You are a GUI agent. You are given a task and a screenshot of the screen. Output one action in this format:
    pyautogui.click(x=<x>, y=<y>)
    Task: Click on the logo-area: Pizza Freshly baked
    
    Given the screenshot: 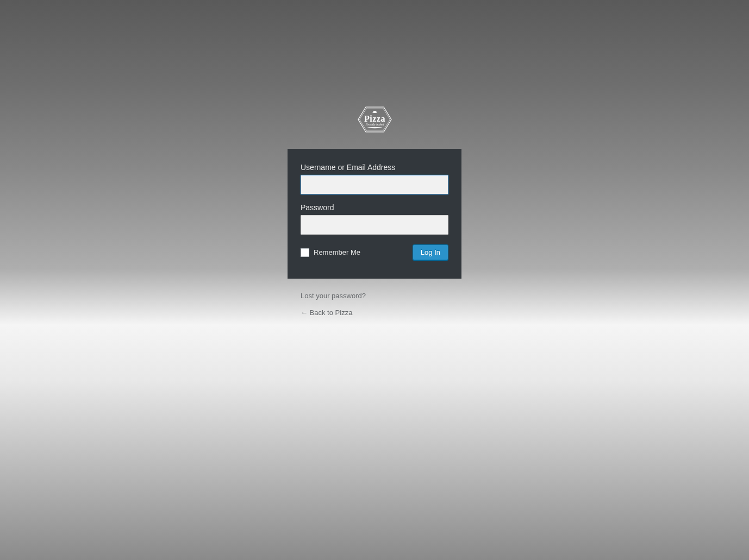 What is the action you would take?
    pyautogui.click(x=374, y=121)
    